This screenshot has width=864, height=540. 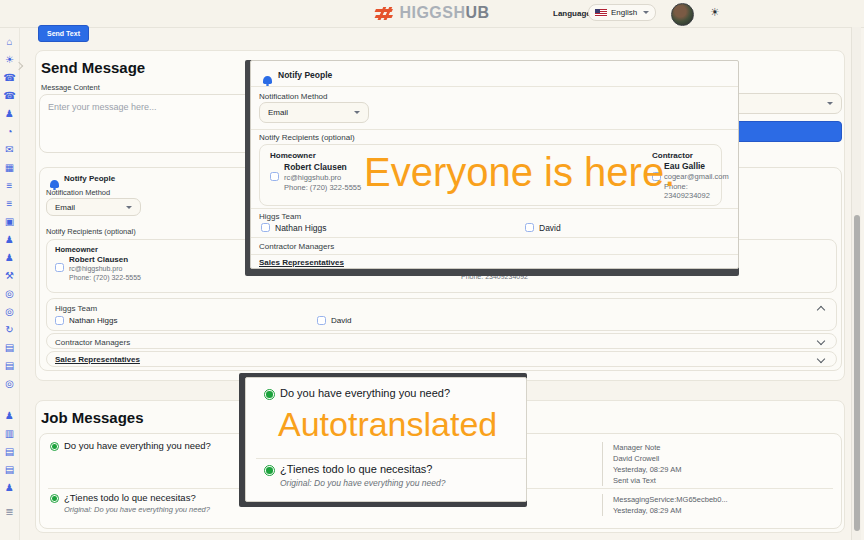 I want to click on clipboard-check-icon: ▤, so click(x=10, y=452).